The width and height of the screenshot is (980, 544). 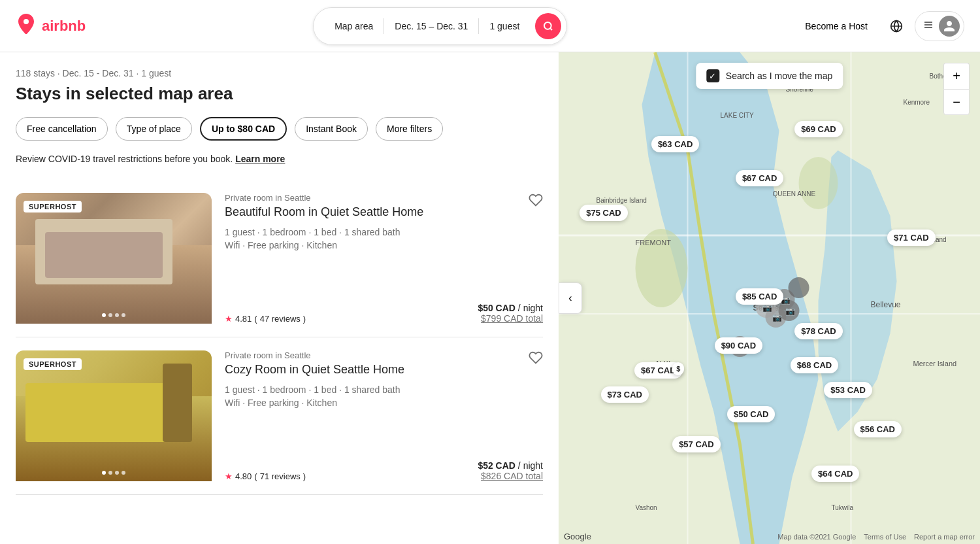 I want to click on listing-price-2: $52 CAD / night, so click(x=510, y=466).